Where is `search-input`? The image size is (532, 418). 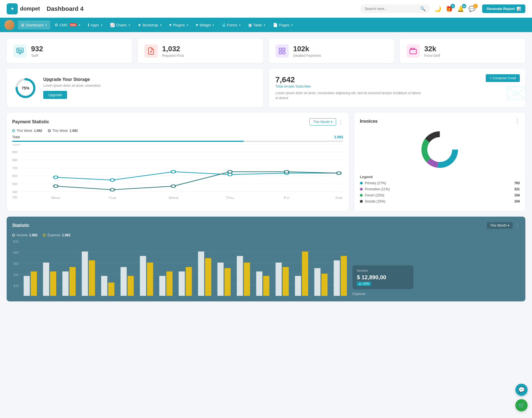
search-input is located at coordinates (392, 9).